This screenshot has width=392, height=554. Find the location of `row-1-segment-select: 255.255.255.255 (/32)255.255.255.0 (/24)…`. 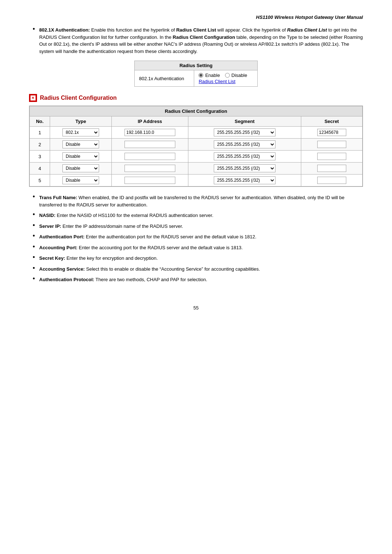

row-1-segment-select: 255.255.255.255 (/32)255.255.255.0 (/24)… is located at coordinates (245, 132).